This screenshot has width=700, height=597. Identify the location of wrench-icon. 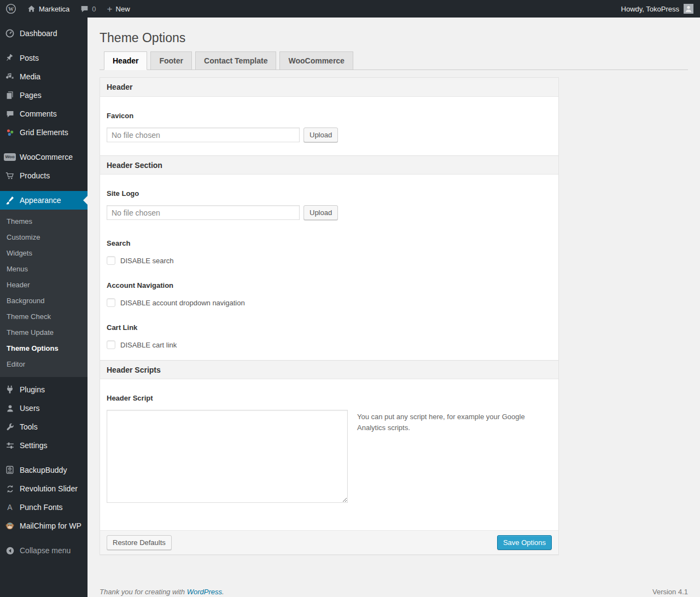
(10, 427).